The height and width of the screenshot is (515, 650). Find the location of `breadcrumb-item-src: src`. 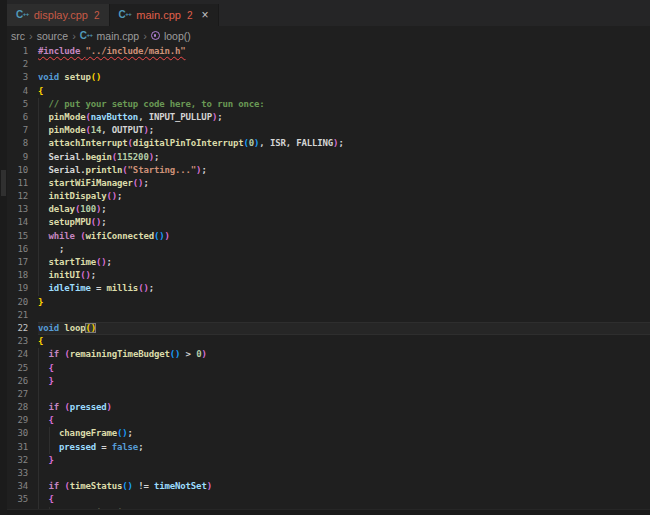

breadcrumb-item-src: src is located at coordinates (18, 36).